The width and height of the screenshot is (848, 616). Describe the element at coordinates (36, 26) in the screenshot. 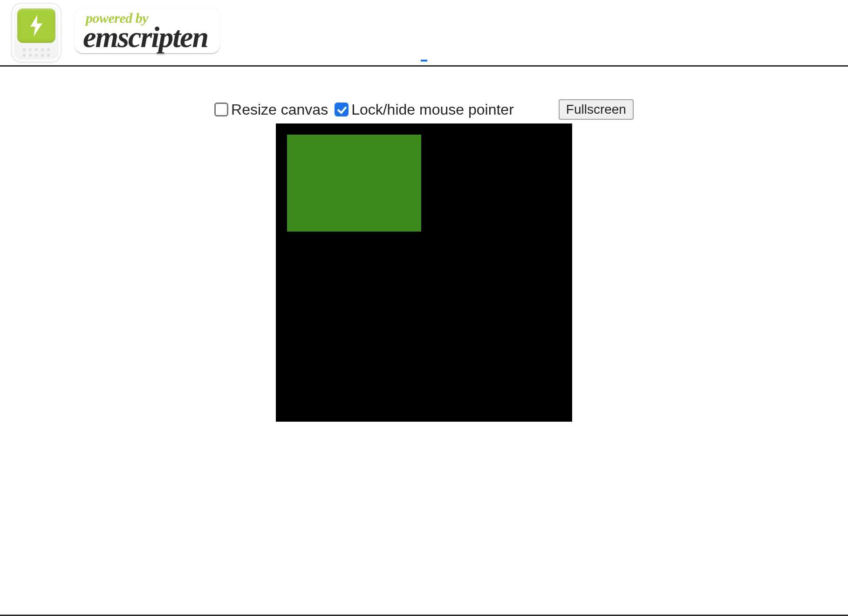

I see `bolt-icon` at that location.